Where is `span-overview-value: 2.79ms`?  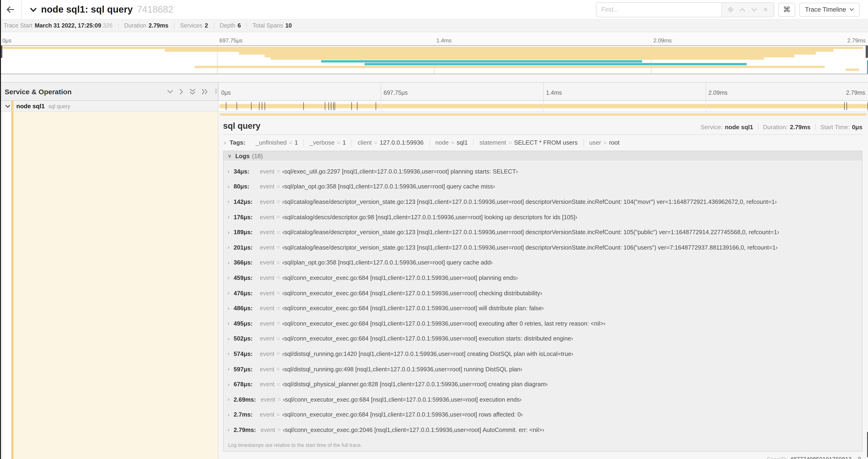 span-overview-value: 2.79ms is located at coordinates (800, 127).